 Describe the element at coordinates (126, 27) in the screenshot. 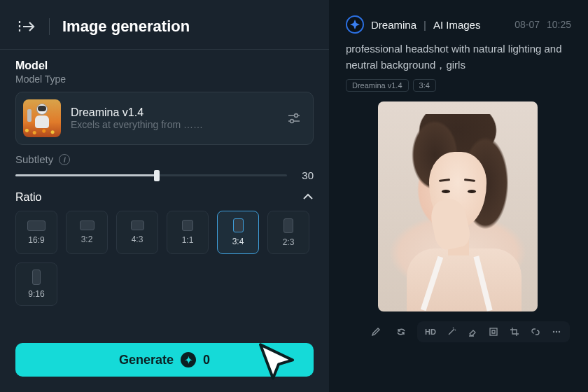

I see `page-title: Image generation` at that location.